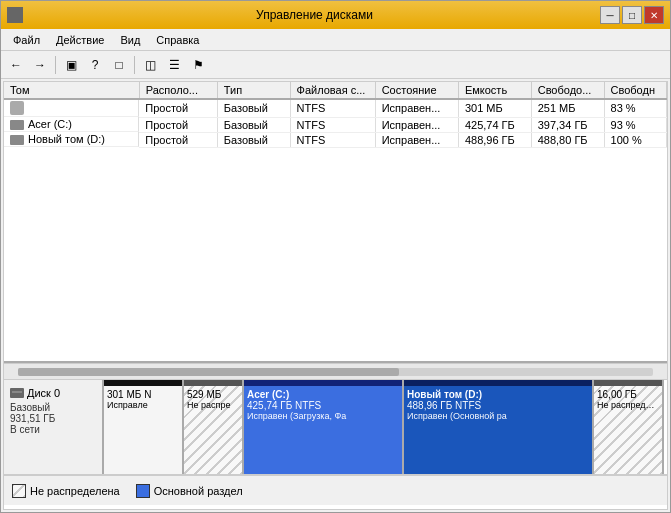  Describe the element at coordinates (416, 108) in the screenshot. I see `row0-status: Исправен...` at that location.